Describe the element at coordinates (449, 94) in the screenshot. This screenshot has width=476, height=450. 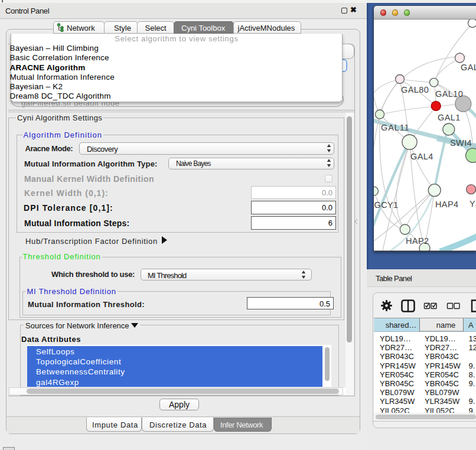
I see `svg-text: GAL10` at that location.